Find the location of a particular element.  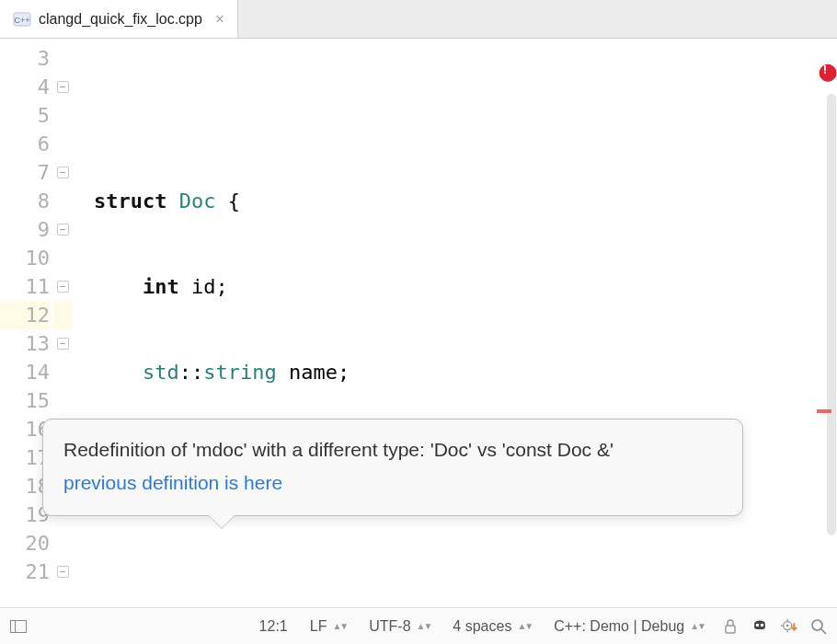

line-number: 14 is located at coordinates (25, 372).